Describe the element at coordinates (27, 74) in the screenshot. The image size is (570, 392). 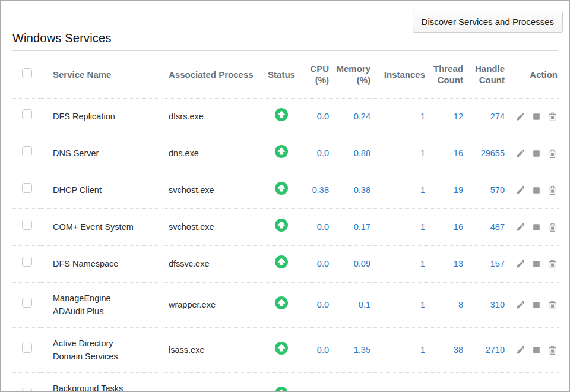
I see `select-all-checkbox` at that location.